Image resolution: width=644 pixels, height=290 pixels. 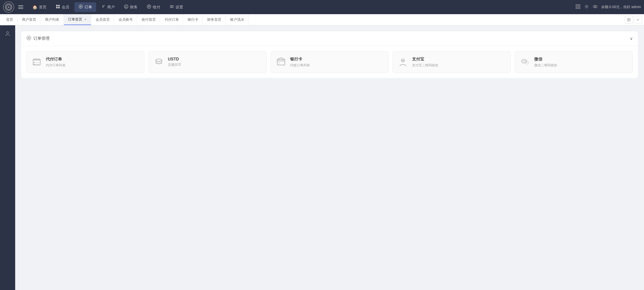 What do you see at coordinates (111, 7) in the screenshot?
I see `nav-label-merchant: 商户` at bounding box center [111, 7].